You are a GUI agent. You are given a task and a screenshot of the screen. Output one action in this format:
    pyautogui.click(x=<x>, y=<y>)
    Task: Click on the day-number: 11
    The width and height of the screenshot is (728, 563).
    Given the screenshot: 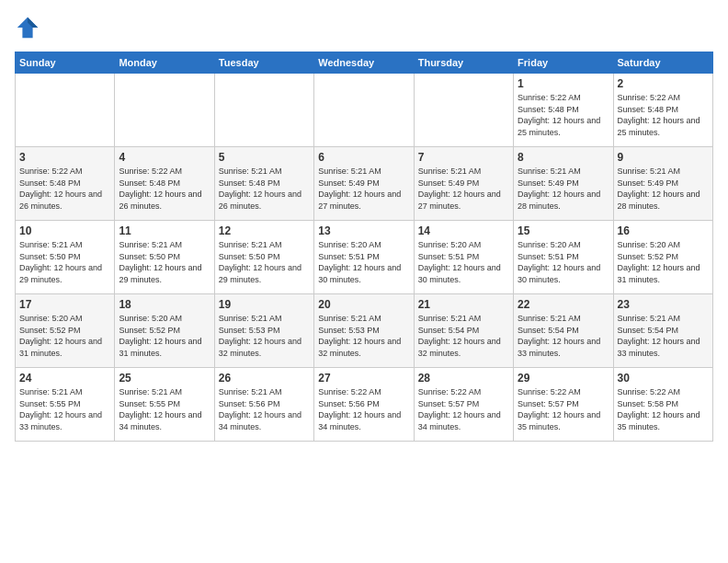 What is the action you would take?
    pyautogui.click(x=164, y=231)
    